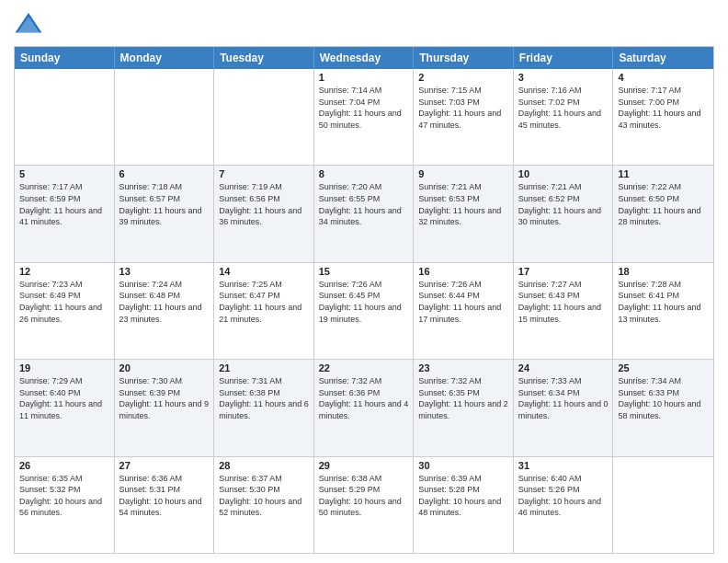  I want to click on day-number: 8, so click(364, 174).